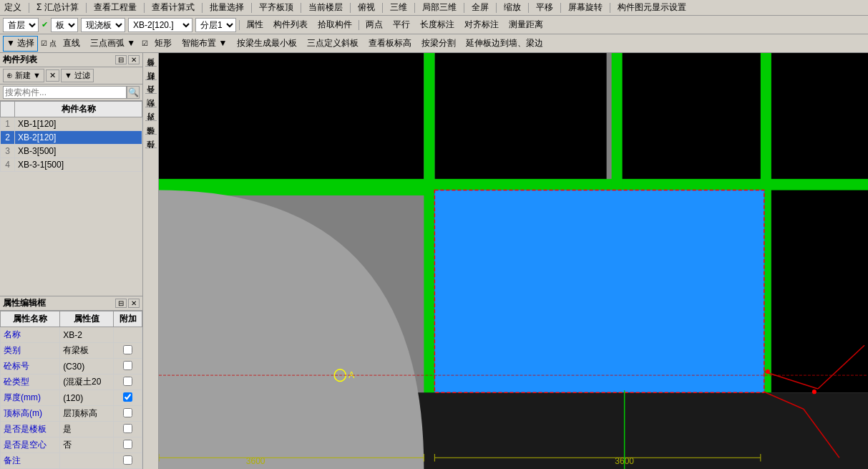 This screenshot has height=469, width=868. I want to click on parallel-btn: 平行, so click(401, 25).